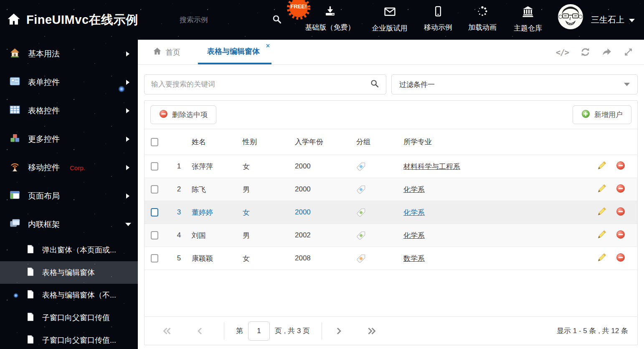 The height and width of the screenshot is (349, 644). What do you see at coordinates (15, 196) in the screenshot?
I see `layout-icon` at bounding box center [15, 196].